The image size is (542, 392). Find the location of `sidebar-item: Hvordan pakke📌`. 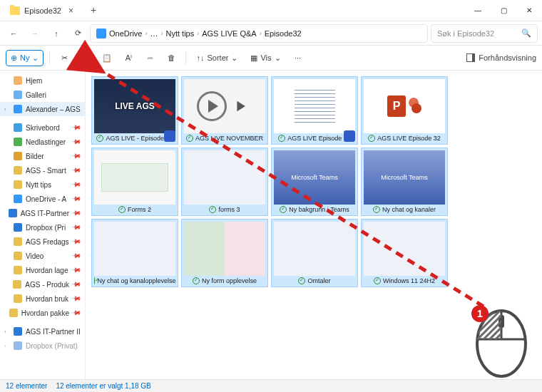

sidebar-item: Hvordan pakke📌 is located at coordinates (43, 313).